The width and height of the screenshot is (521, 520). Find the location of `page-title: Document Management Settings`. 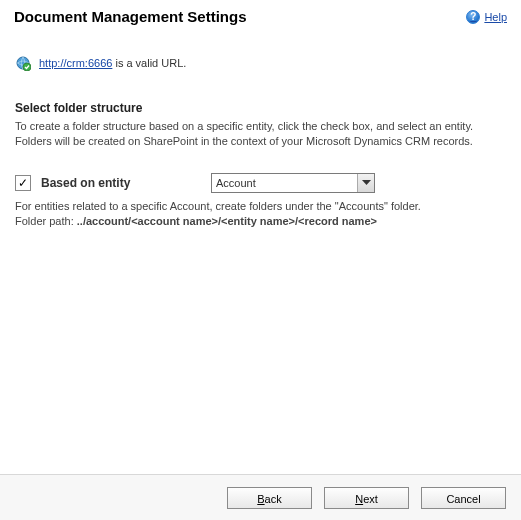

page-title: Document Management Settings is located at coordinates (130, 16).